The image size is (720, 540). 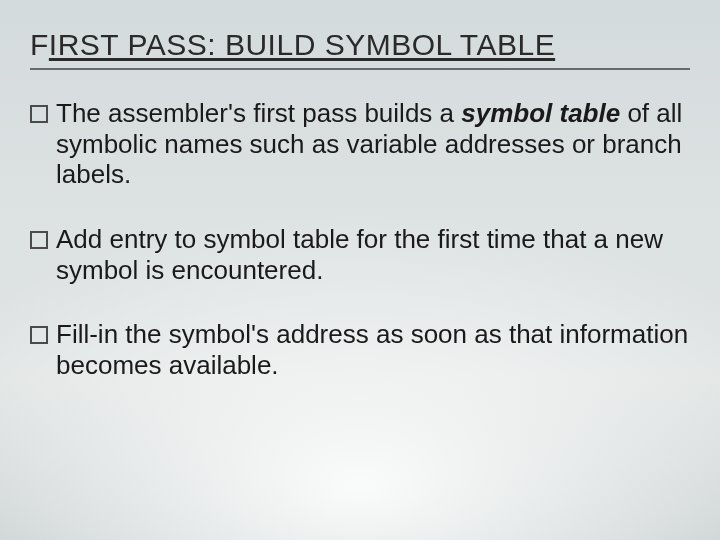 I want to click on bullet-item: Fill-in the symbol's address as soon as …, so click(x=360, y=350).